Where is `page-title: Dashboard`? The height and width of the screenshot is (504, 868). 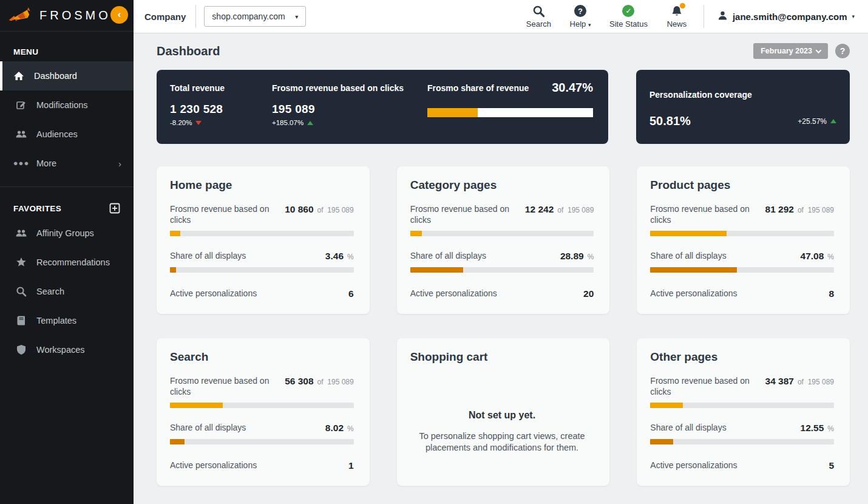 page-title: Dashboard is located at coordinates (188, 51).